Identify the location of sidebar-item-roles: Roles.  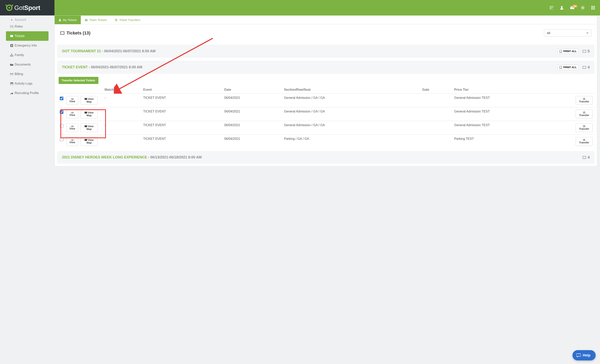
(27, 27).